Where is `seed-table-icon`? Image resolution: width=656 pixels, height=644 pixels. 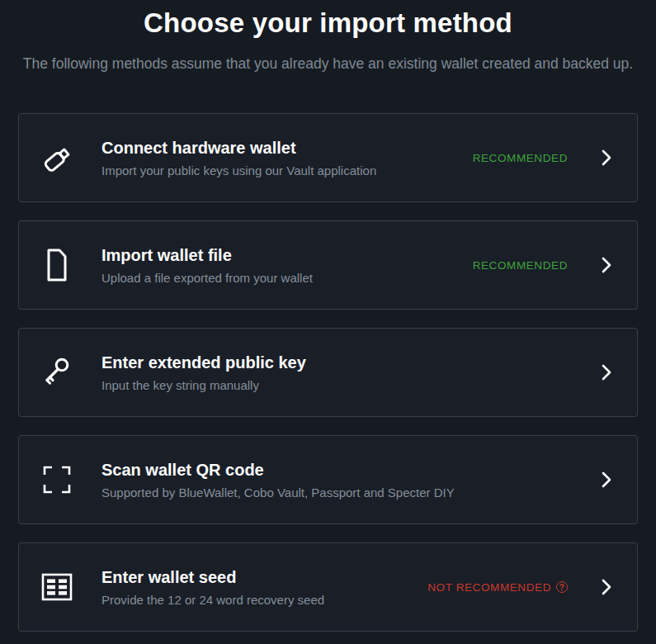
seed-table-icon is located at coordinates (57, 587).